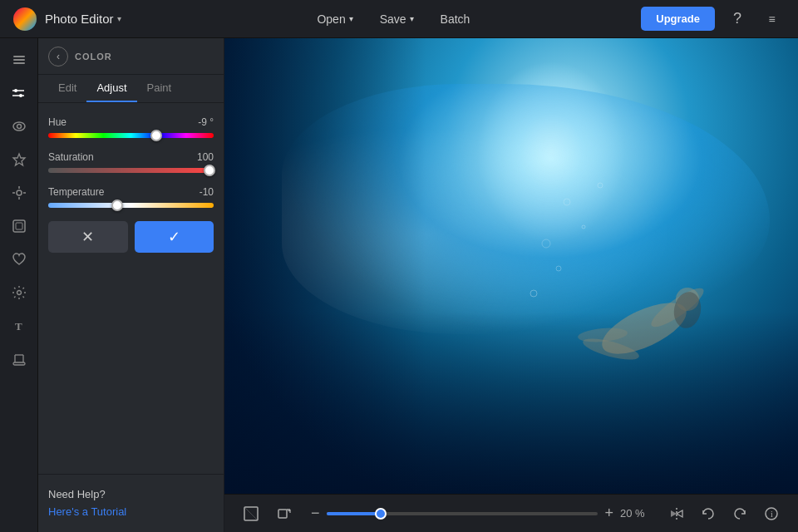 This screenshot has width=798, height=532. What do you see at coordinates (71, 157) in the screenshot?
I see `saturation-label: Saturation` at bounding box center [71, 157].